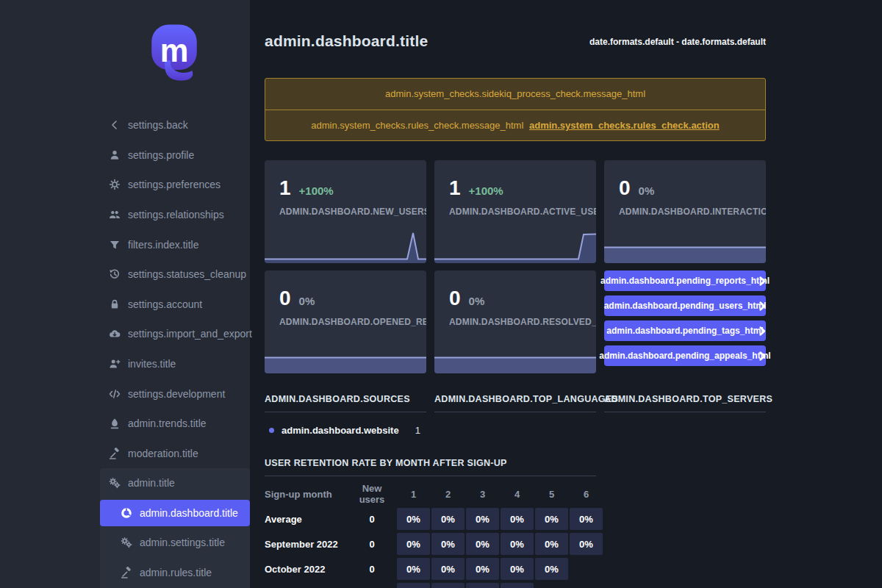 This screenshot has height=588, width=882. What do you see at coordinates (115, 155) in the screenshot?
I see `person-icon` at bounding box center [115, 155].